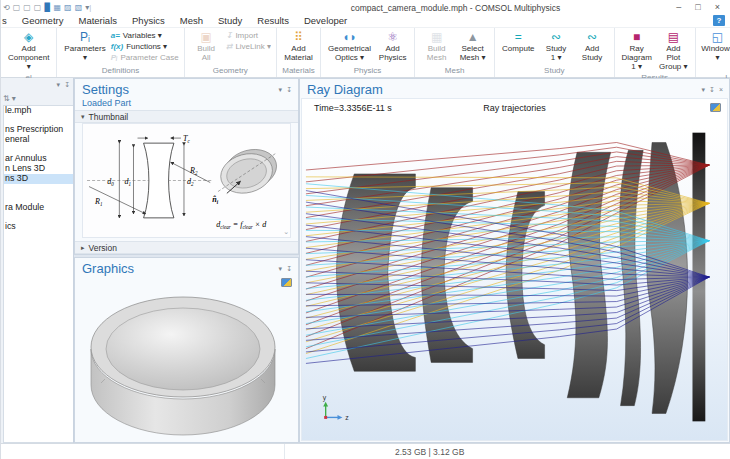 This screenshot has width=730, height=459. I want to click on menu-tab-study: Study, so click(230, 20).